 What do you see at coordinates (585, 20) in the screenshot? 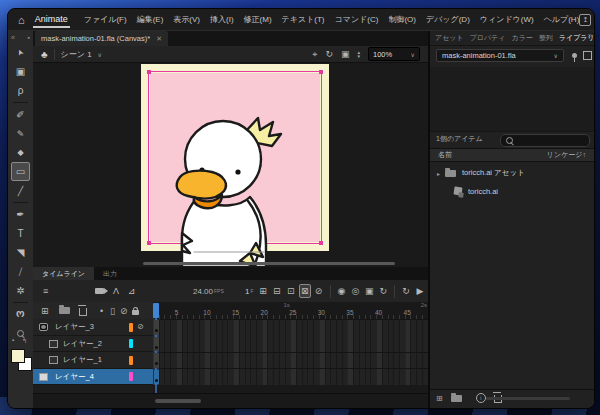
I see `share-icon: ↥` at bounding box center [585, 20].